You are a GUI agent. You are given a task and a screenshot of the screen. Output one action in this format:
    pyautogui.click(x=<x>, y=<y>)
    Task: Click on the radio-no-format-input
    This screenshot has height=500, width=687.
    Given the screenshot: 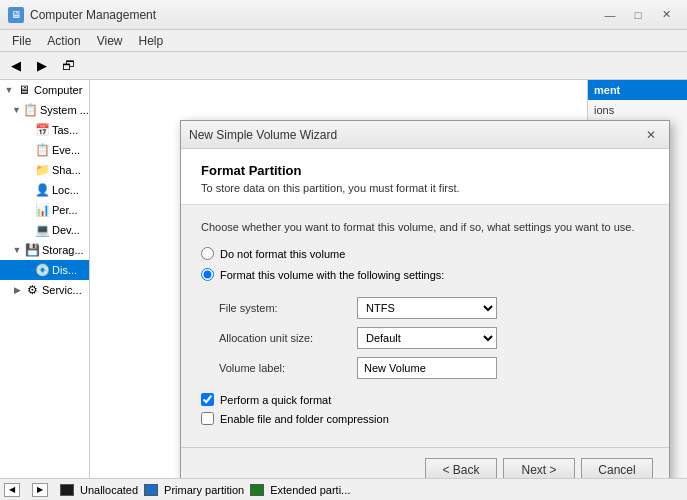 What is the action you would take?
    pyautogui.click(x=208, y=254)
    